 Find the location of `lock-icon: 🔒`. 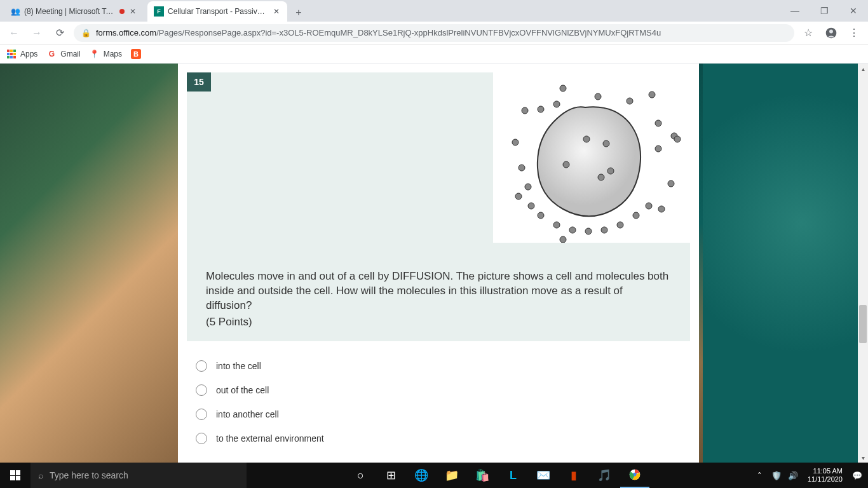

lock-icon: 🔒 is located at coordinates (86, 33).